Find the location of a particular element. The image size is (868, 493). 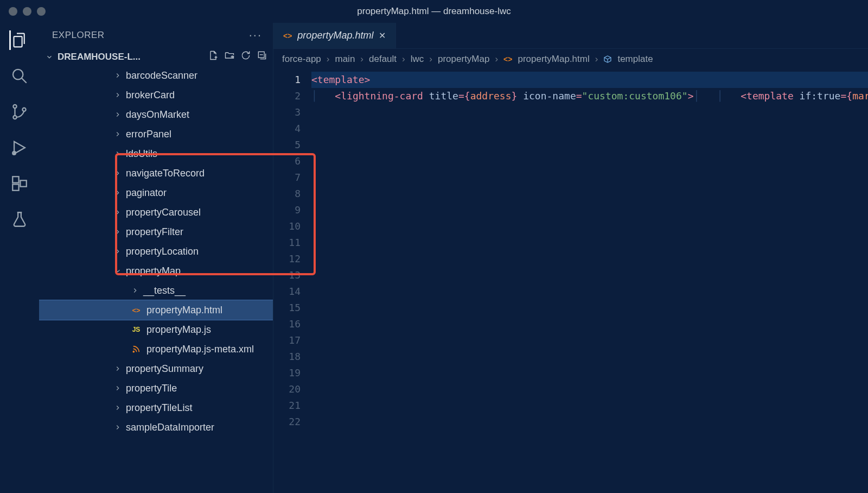

folder-item: paginator is located at coordinates (156, 193).